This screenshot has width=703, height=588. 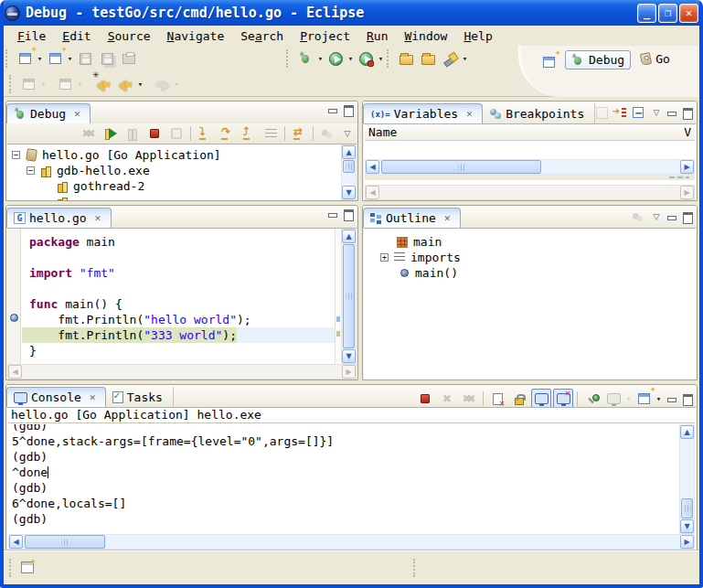 I want to click on run-icon, so click(x=336, y=59).